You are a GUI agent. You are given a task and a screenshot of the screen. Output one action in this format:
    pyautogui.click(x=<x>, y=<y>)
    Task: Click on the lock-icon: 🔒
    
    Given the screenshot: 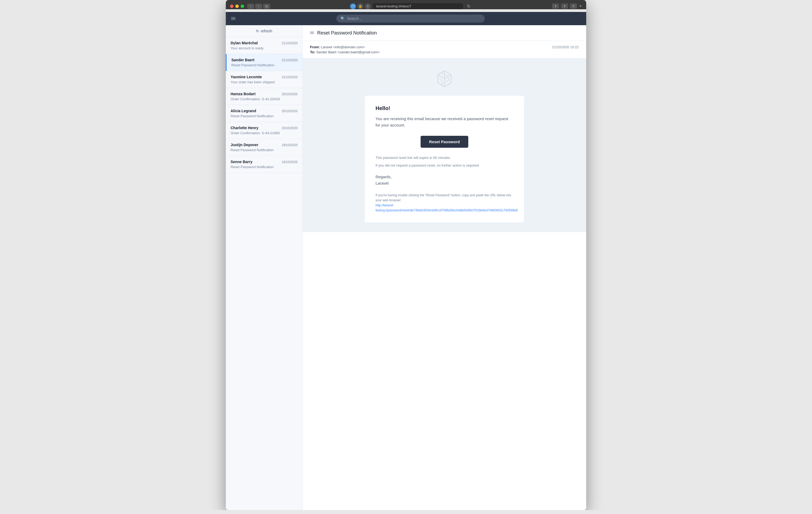 What is the action you would take?
    pyautogui.click(x=360, y=6)
    